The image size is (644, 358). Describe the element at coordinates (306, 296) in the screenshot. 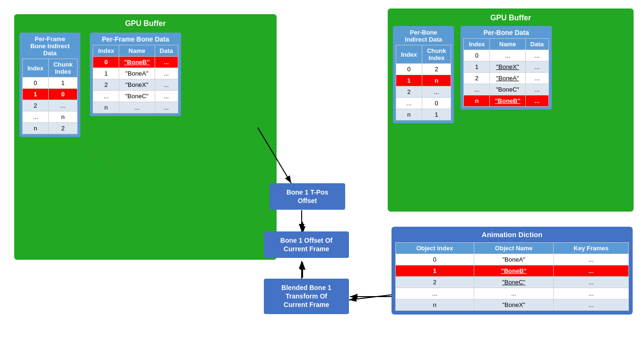

I see `blended-bone-label: Blended Bone 1Transform OfCurrent Frame` at that location.